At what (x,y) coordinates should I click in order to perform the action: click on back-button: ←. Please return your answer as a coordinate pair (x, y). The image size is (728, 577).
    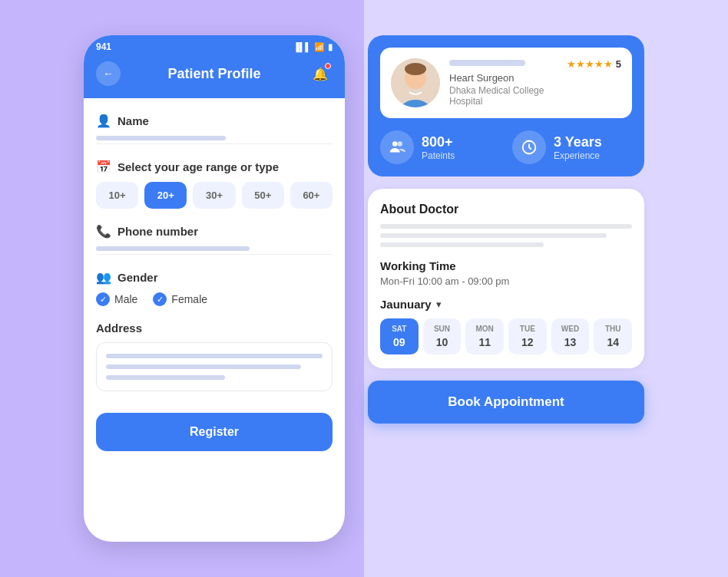
    Looking at the image, I should click on (108, 74).